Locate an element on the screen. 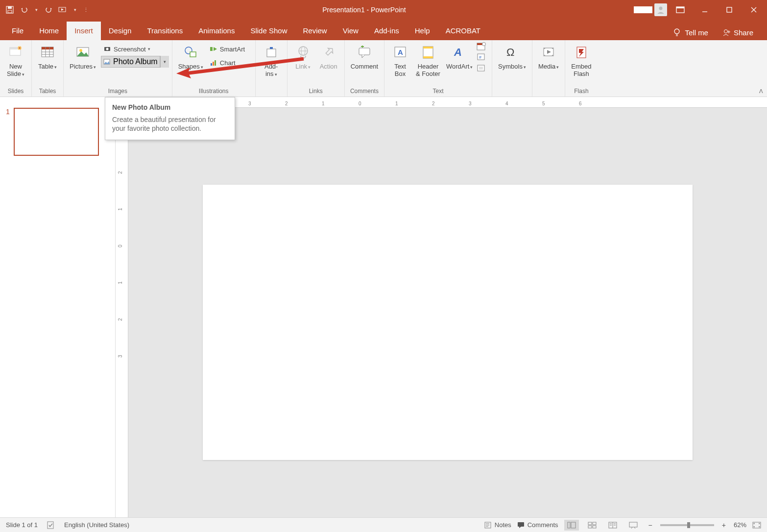 The width and height of the screenshot is (767, 532). zoom-out-button: − is located at coordinates (650, 525).